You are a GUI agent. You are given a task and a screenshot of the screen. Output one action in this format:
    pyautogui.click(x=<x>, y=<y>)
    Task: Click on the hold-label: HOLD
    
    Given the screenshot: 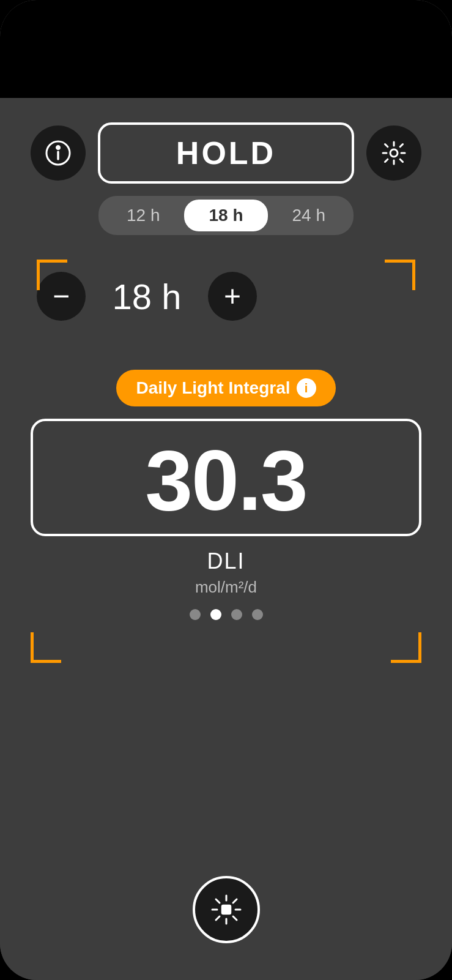 What is the action you would take?
    pyautogui.click(x=226, y=153)
    